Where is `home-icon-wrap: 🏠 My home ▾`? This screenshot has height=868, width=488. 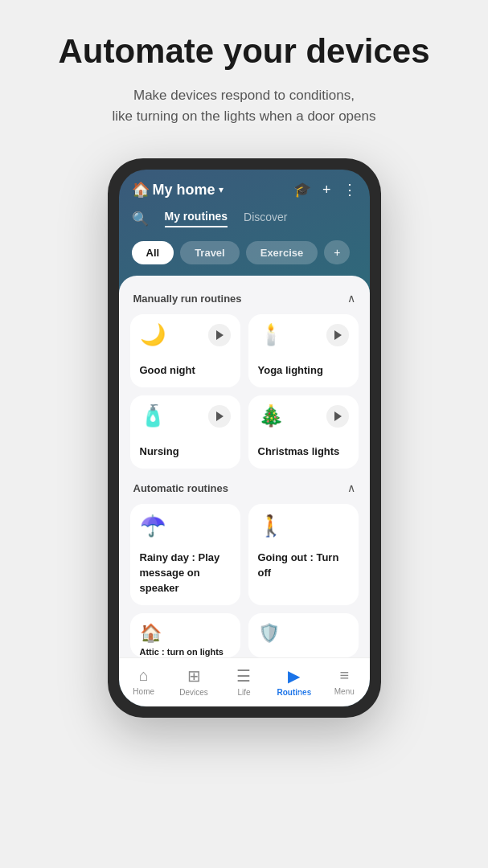 home-icon-wrap: 🏠 My home ▾ is located at coordinates (178, 190).